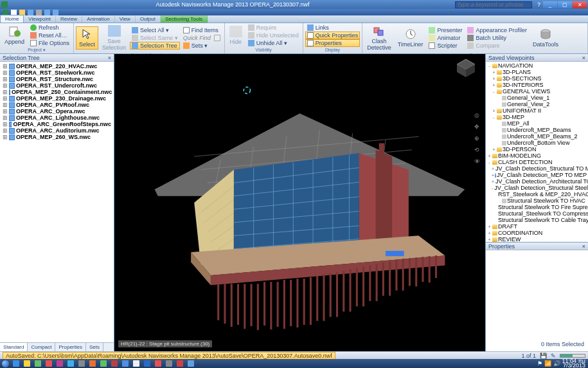  I want to click on clash-detective-button: Clash Detective, so click(379, 38).